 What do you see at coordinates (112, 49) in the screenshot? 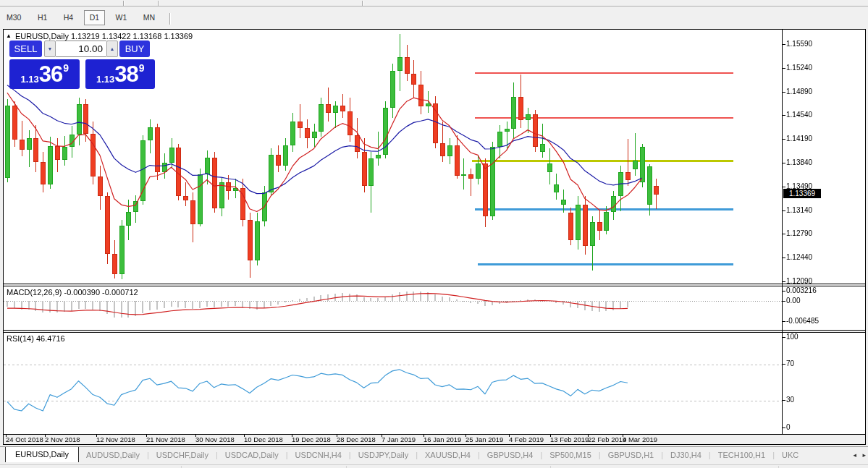
I see `volume-increase-icon: ▲` at bounding box center [112, 49].